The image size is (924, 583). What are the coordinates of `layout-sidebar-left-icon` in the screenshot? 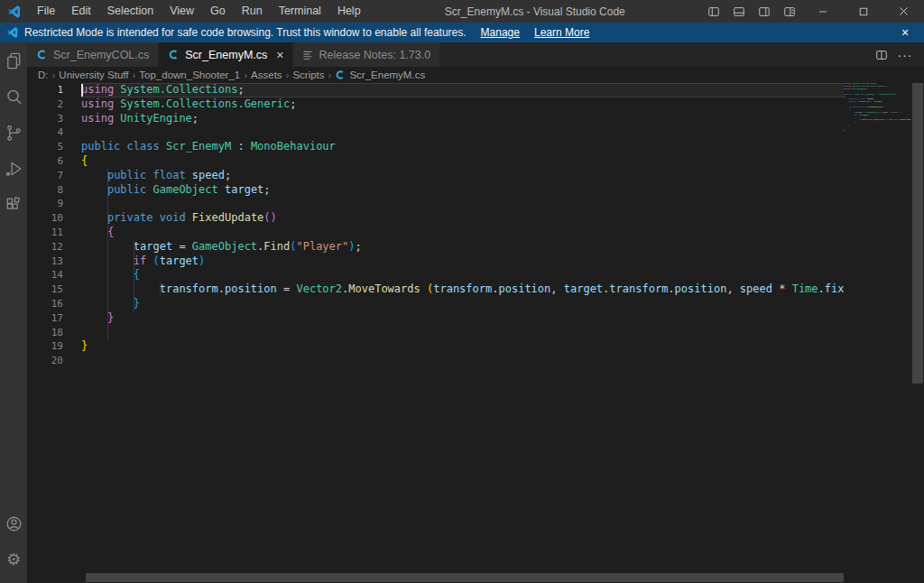 It's located at (714, 11).